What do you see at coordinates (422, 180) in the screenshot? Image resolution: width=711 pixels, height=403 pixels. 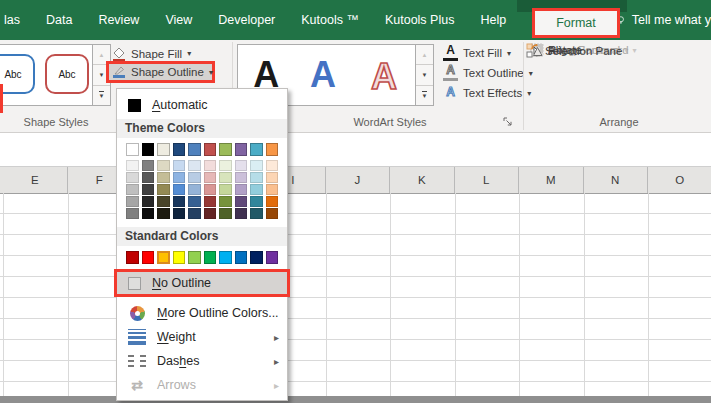 I see `column-header-K: K` at bounding box center [422, 180].